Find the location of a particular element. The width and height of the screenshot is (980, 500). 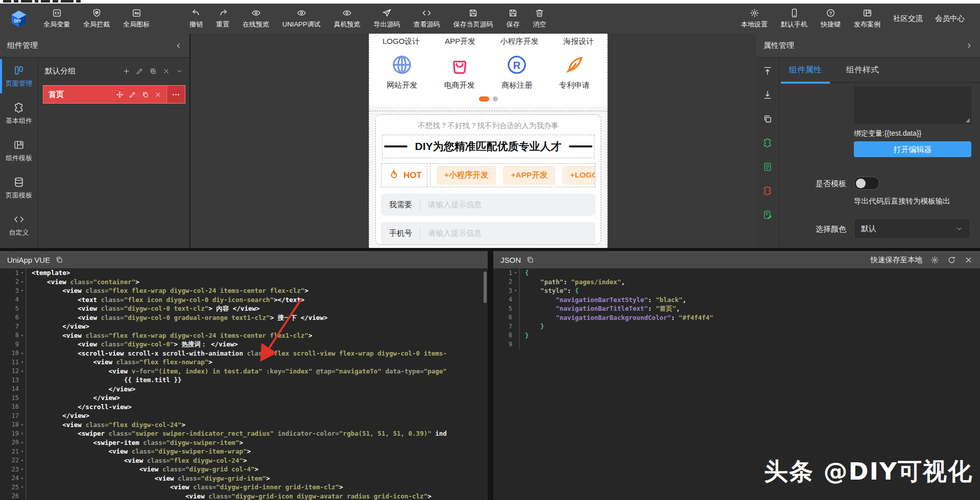

copy-plus-icon is located at coordinates (153, 71).